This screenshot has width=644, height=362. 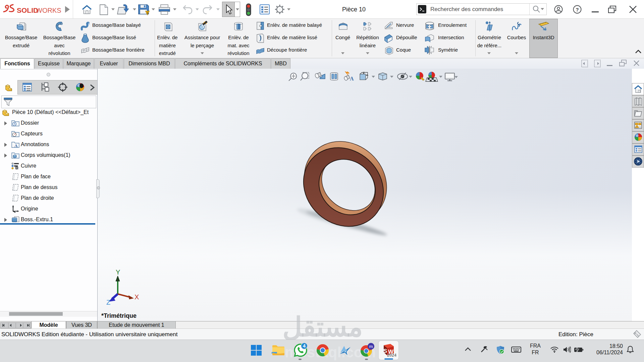 What do you see at coordinates (385, 351) in the screenshot?
I see `svg-text: S` at bounding box center [385, 351].